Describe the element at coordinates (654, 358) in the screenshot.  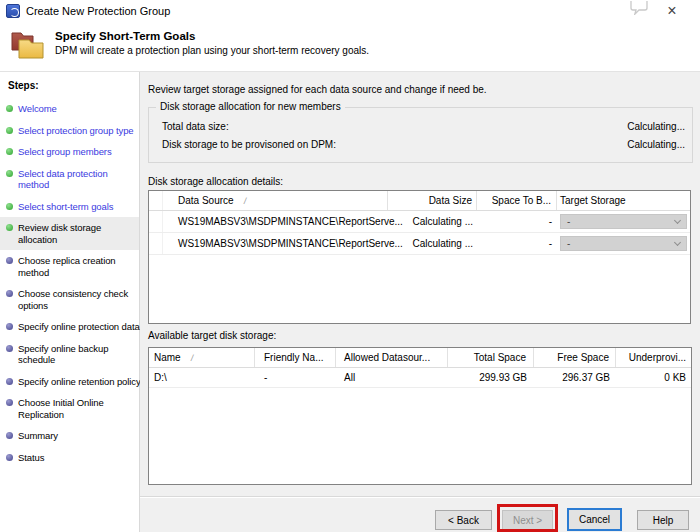
I see `column-header-underprovisioned: Underprovi...` at that location.